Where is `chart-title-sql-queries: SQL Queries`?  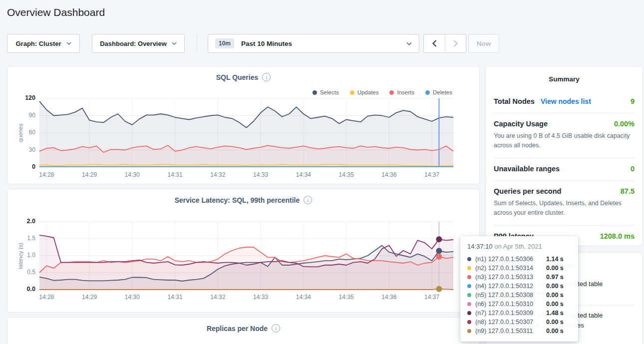 chart-title-sql-queries: SQL Queries is located at coordinates (238, 77).